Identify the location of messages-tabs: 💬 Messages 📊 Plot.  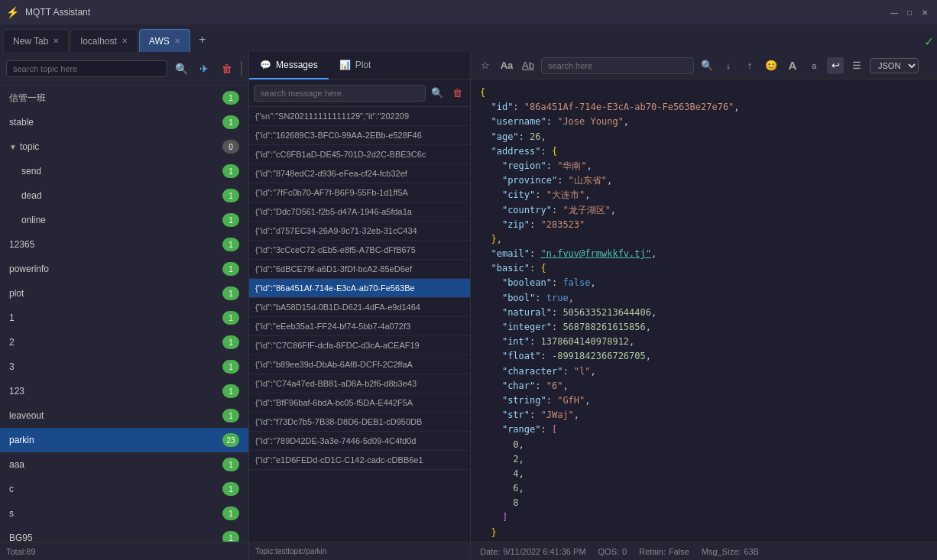
(359, 66).